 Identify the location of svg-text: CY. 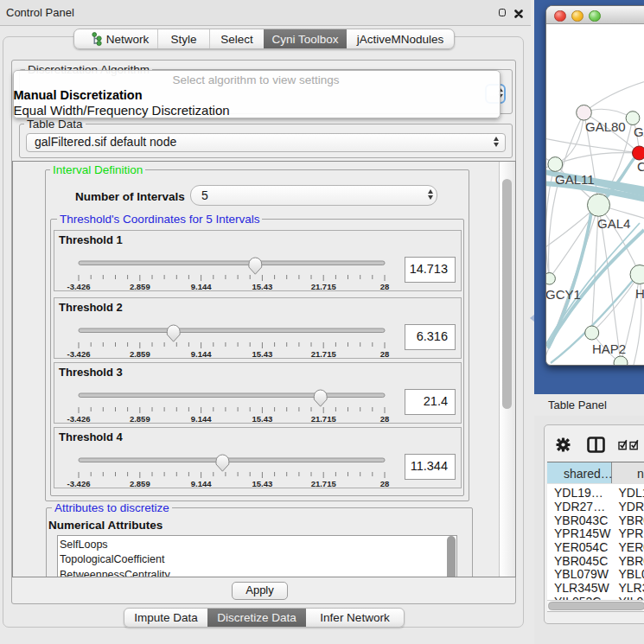
(641, 166).